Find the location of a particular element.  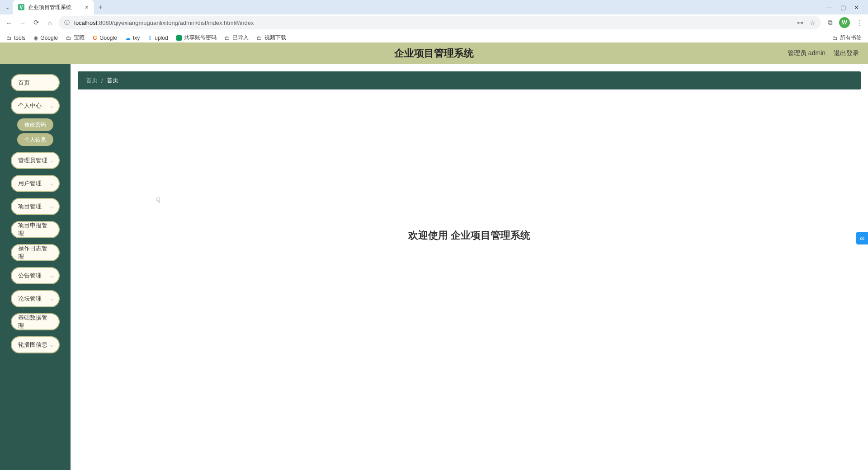

bookmark-treasure: 🗀 宝藏 is located at coordinates (75, 38).